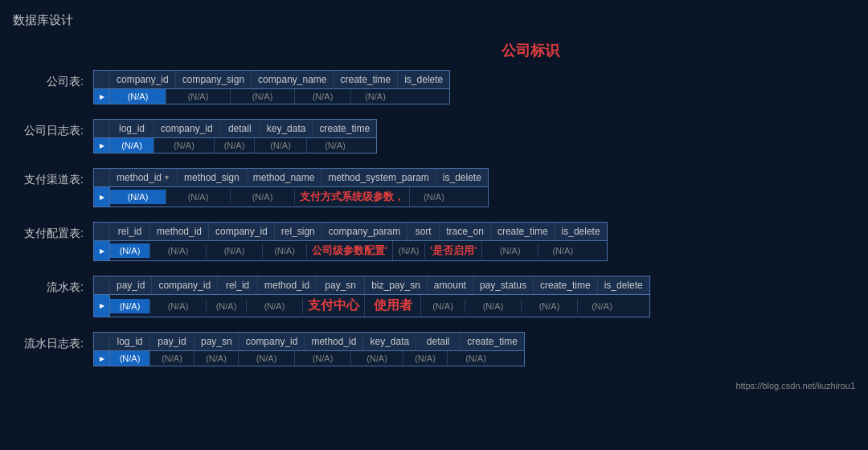  Describe the element at coordinates (439, 342) in the screenshot. I see `col-header-6: detail` at that location.